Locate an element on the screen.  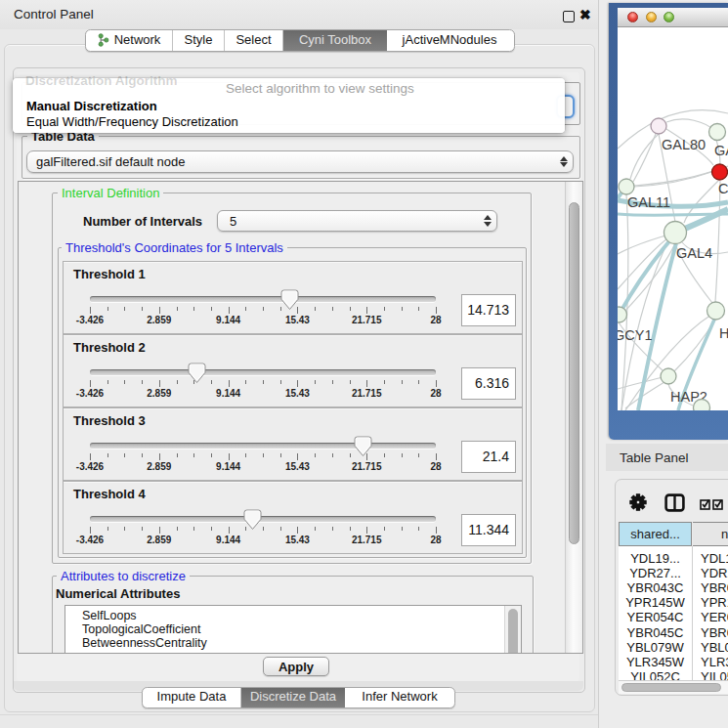
table-row-shared-name: YDR27... is located at coordinates (655, 573).